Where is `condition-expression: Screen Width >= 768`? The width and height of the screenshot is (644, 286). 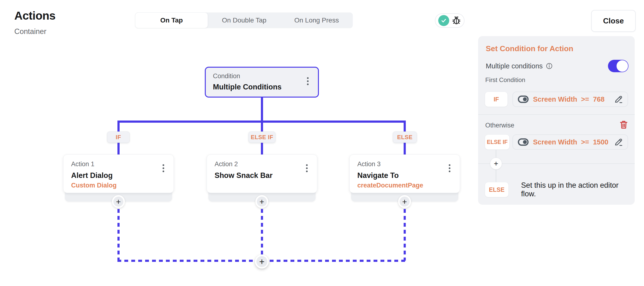 condition-expression: Screen Width >= 768 is located at coordinates (571, 99).